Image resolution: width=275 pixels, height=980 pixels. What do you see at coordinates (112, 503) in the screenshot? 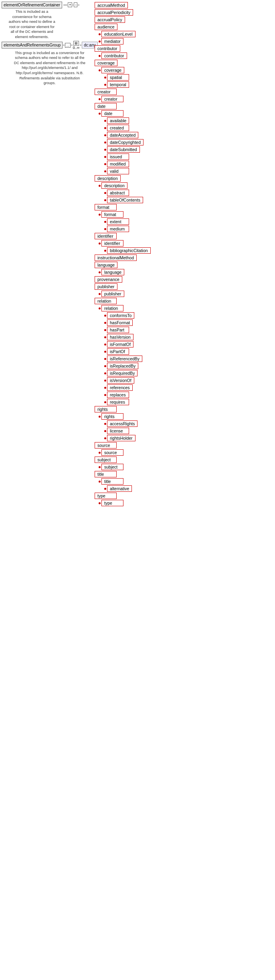
I see `element-box-type2: type` at bounding box center [112, 503].